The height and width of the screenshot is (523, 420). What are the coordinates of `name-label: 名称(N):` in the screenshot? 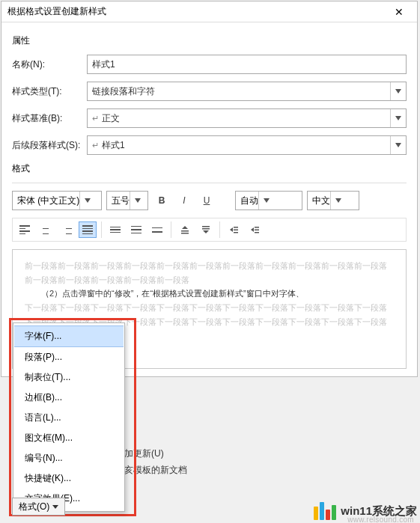 It's located at (49, 64).